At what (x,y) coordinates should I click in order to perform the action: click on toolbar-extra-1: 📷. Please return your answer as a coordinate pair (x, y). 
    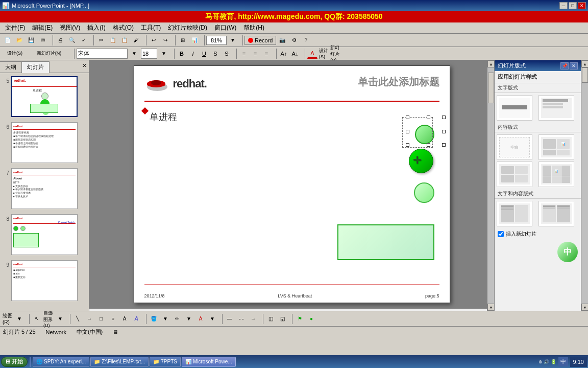
    Looking at the image, I should click on (282, 40).